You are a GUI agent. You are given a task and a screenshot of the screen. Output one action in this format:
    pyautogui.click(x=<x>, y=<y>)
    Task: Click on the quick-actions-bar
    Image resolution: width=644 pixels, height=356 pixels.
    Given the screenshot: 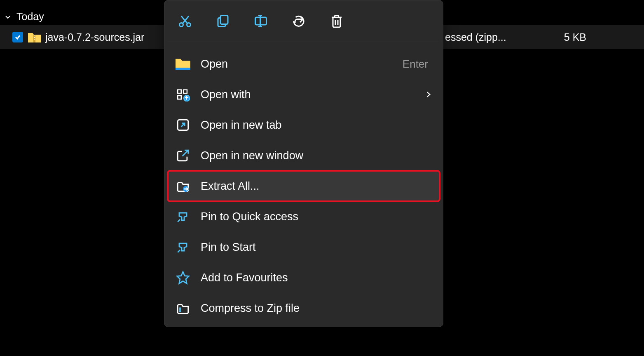 What is the action you would take?
    pyautogui.click(x=304, y=23)
    